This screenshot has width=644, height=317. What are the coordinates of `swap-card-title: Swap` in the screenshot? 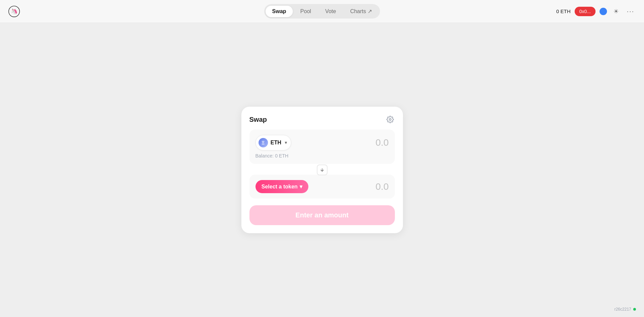 It's located at (258, 120).